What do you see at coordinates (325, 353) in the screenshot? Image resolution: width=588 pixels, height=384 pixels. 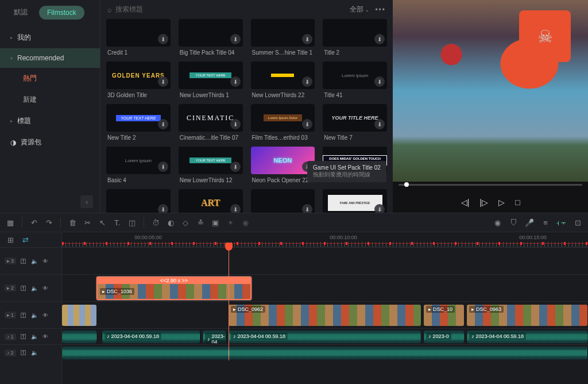 I see `audio-clip-2a` at bounding box center [325, 353].